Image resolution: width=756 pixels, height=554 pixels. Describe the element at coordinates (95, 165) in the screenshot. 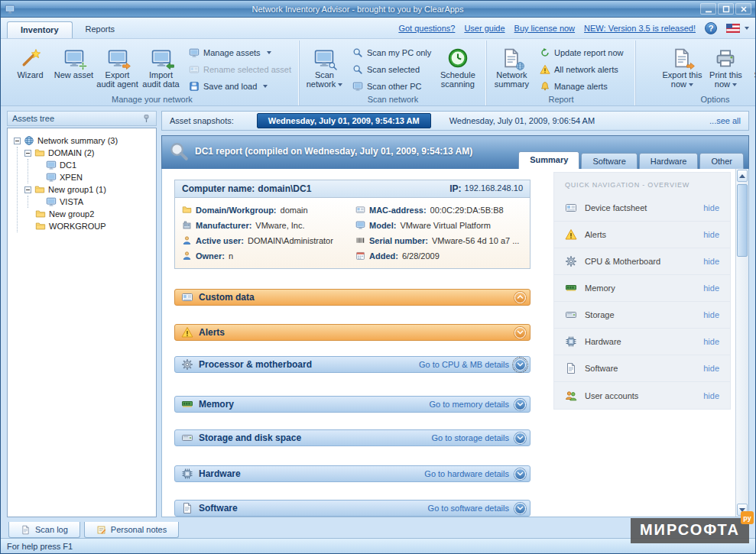

I see `tree-node-dc1: DC1` at that location.